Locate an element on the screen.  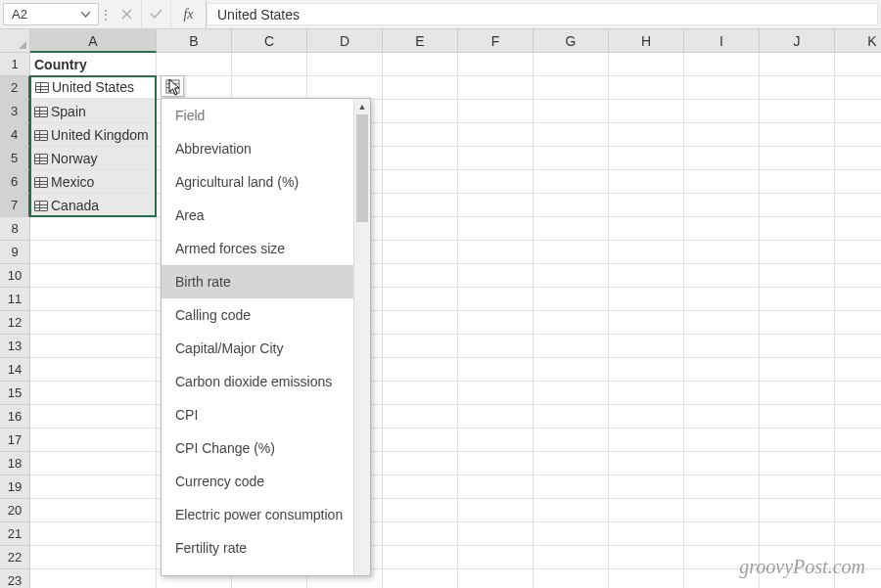
cell-J9 is located at coordinates (797, 252).